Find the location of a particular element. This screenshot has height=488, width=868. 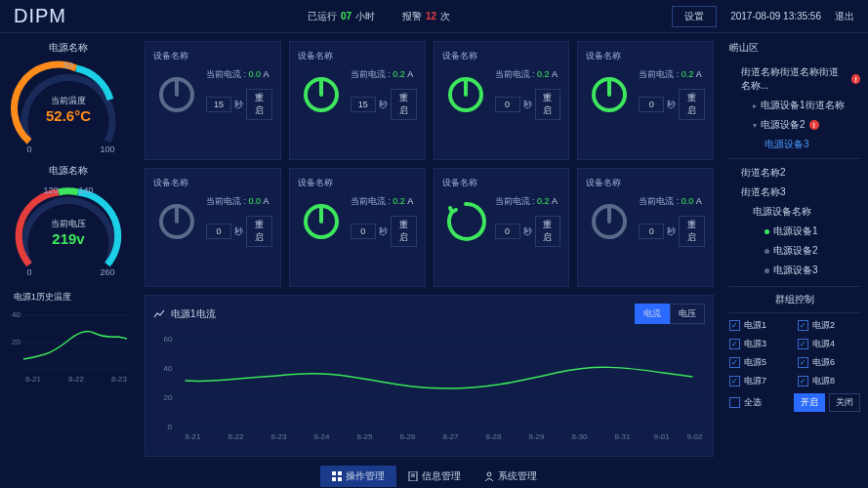

tree-dev-name: 电源设备名称 is located at coordinates (795, 212).